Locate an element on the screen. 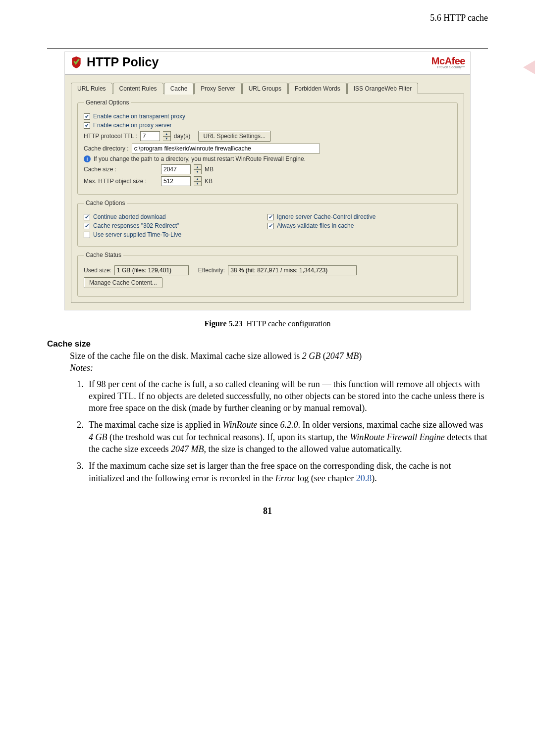  cache-dir-label: Cache directory : is located at coordinates (106, 149).